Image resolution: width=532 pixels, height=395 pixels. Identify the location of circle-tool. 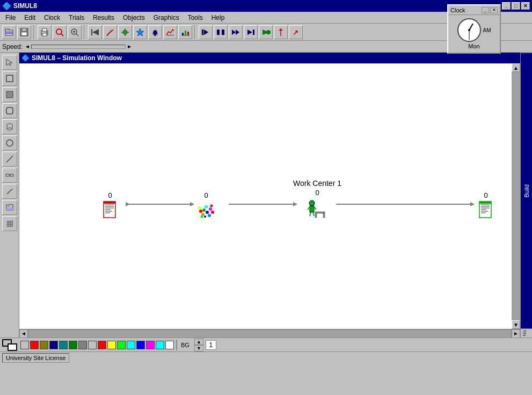
(10, 143).